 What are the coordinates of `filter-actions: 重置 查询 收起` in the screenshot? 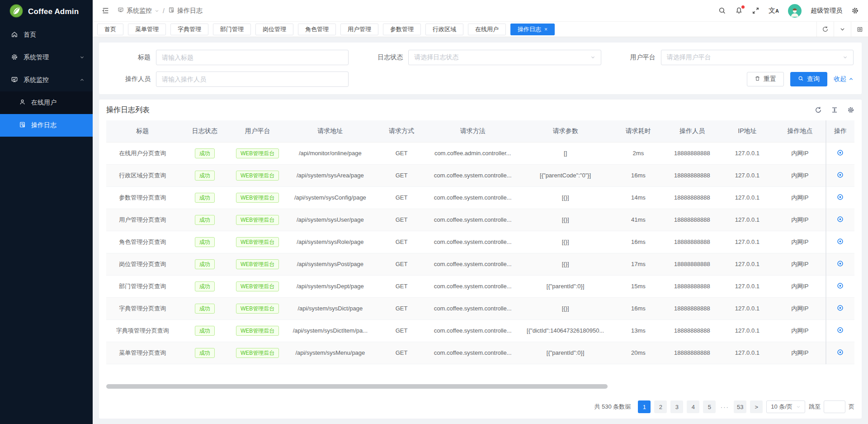 It's located at (607, 79).